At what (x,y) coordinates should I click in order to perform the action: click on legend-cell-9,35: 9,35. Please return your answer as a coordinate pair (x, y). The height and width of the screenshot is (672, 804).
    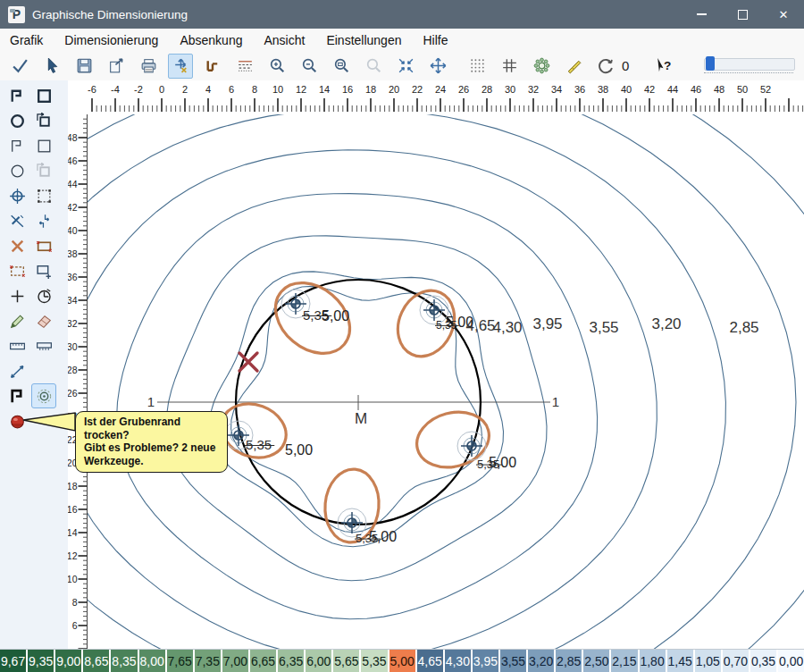
    Looking at the image, I should click on (41, 661).